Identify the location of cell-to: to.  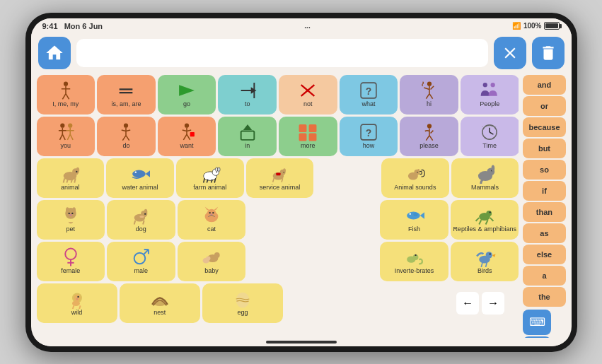
(248, 95).